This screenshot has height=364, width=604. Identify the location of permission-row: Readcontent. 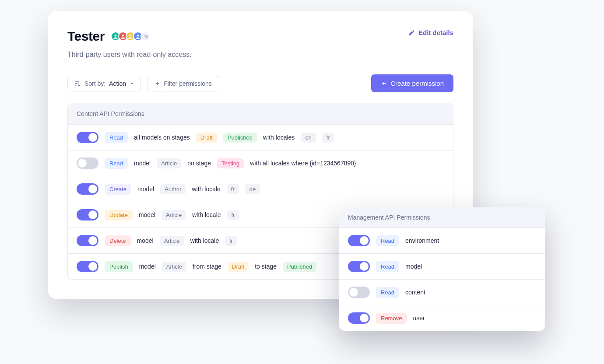
(442, 292).